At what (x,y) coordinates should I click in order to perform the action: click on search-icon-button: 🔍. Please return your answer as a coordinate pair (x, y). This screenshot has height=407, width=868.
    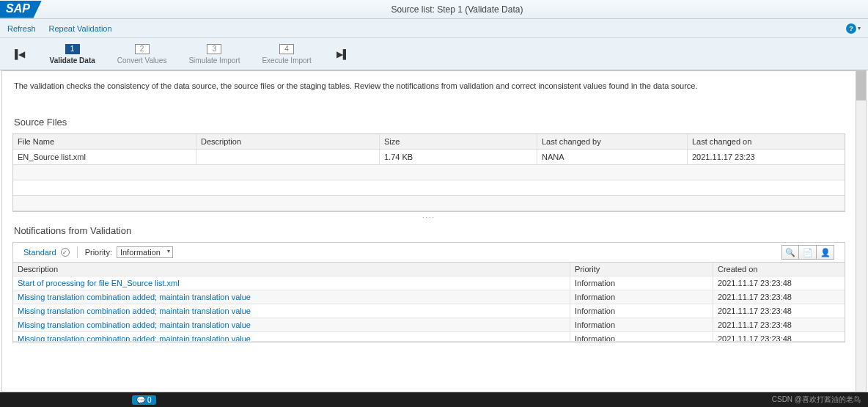
    Looking at the image, I should click on (790, 252).